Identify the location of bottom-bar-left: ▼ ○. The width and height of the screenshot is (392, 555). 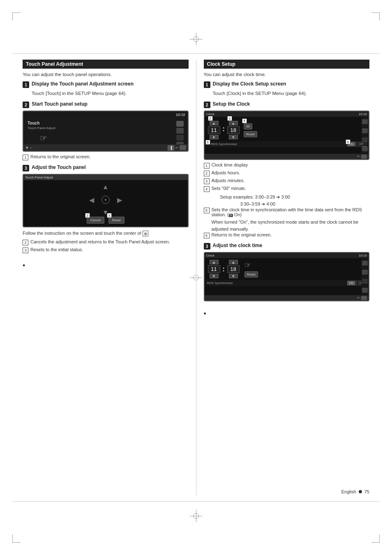
(29, 148).